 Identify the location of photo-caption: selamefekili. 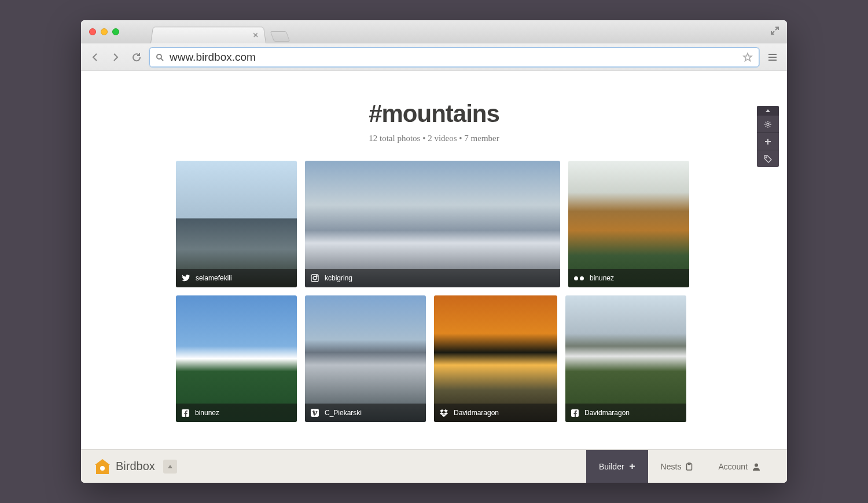
(236, 278).